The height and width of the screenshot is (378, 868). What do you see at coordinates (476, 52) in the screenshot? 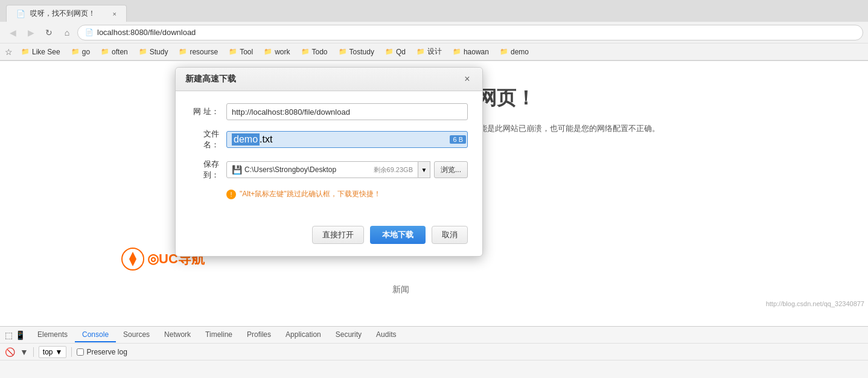
I see `bookmark-label: haowan` at bounding box center [476, 52].